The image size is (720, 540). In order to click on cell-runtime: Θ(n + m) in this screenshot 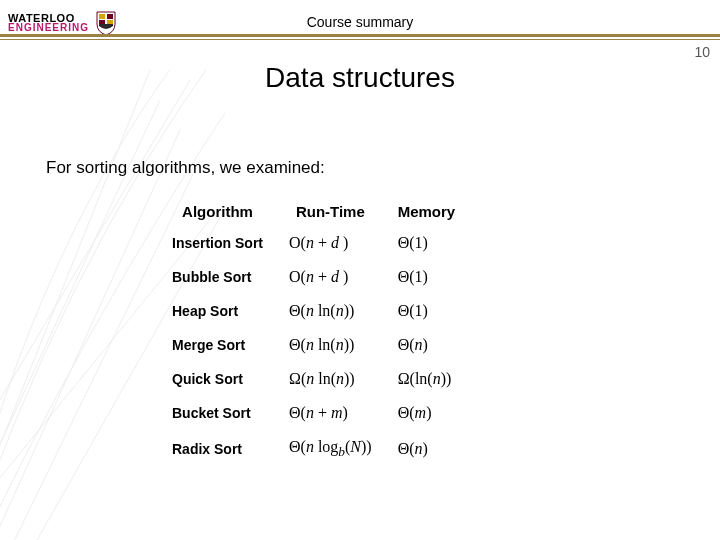, I will do `click(330, 413)`.